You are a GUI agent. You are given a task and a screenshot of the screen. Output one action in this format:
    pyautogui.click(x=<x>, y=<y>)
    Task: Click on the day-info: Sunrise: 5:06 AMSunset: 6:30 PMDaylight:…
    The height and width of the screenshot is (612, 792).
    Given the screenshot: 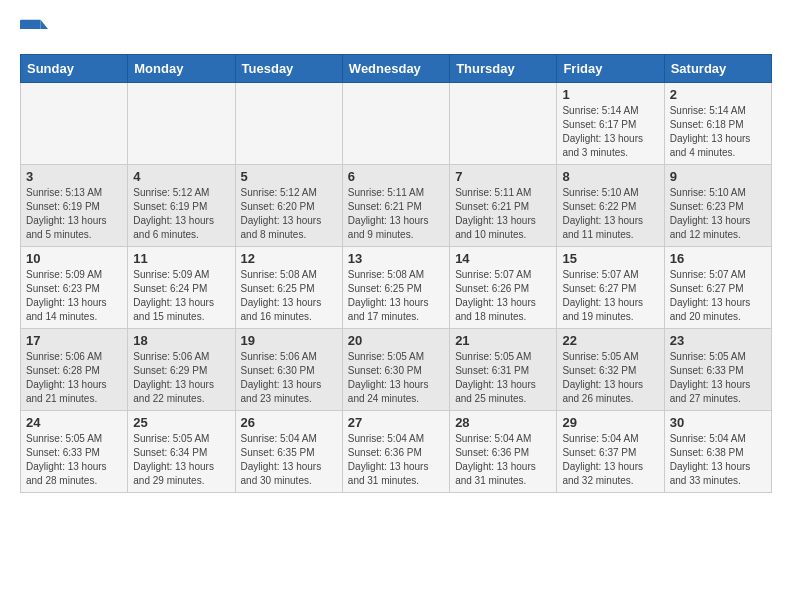 What is the action you would take?
    pyautogui.click(x=289, y=378)
    